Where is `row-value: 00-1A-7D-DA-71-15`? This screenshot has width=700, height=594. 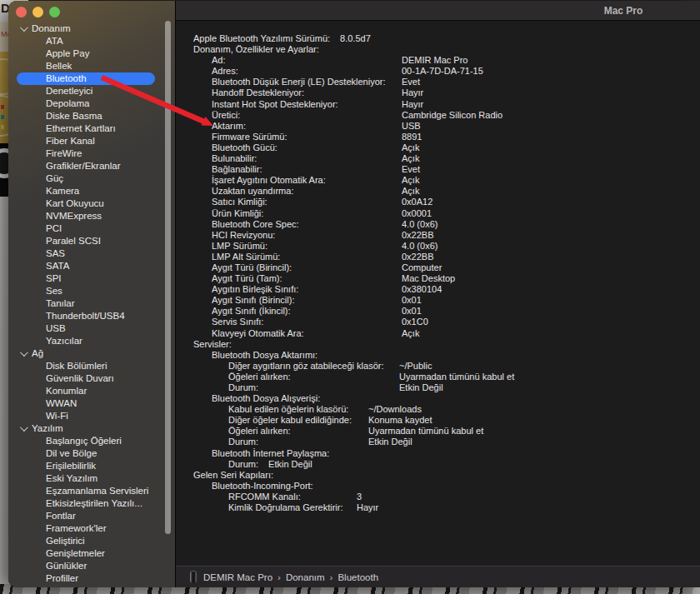 row-value: 00-1A-7D-DA-71-15 is located at coordinates (442, 72).